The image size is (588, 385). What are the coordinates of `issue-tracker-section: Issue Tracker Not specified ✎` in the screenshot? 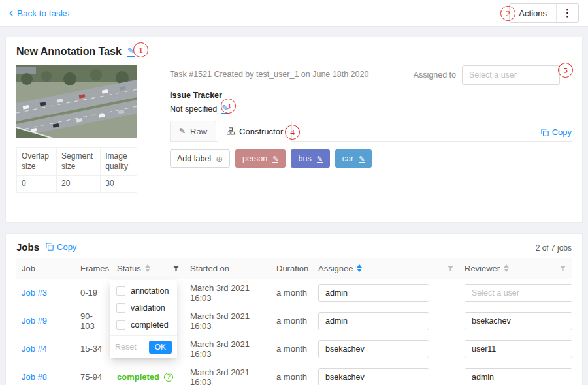 It's located at (371, 102).